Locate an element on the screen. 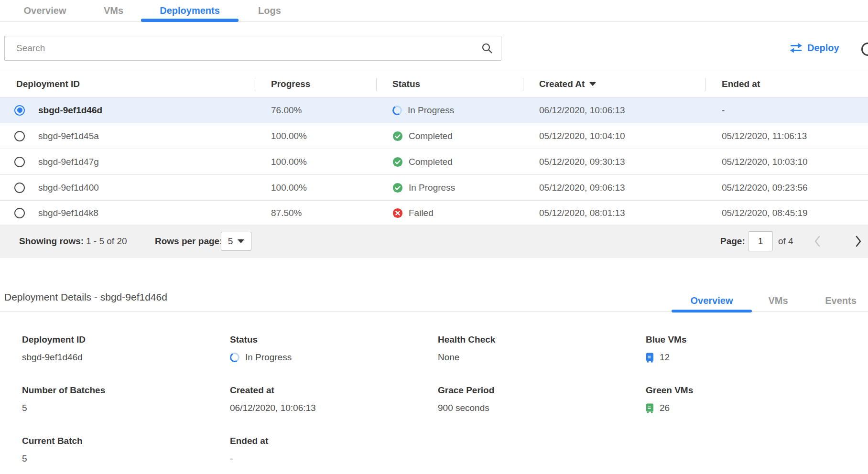 Image resolution: width=868 pixels, height=474 pixels. ended-at-value: 05/12/2020, 08:45:19 is located at coordinates (787, 213).